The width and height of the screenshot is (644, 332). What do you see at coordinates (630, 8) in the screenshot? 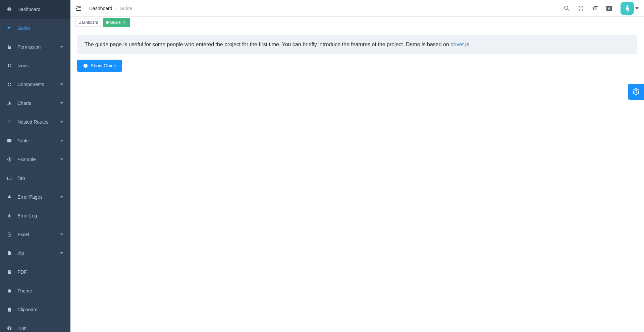
I see `user-menu` at bounding box center [630, 8].